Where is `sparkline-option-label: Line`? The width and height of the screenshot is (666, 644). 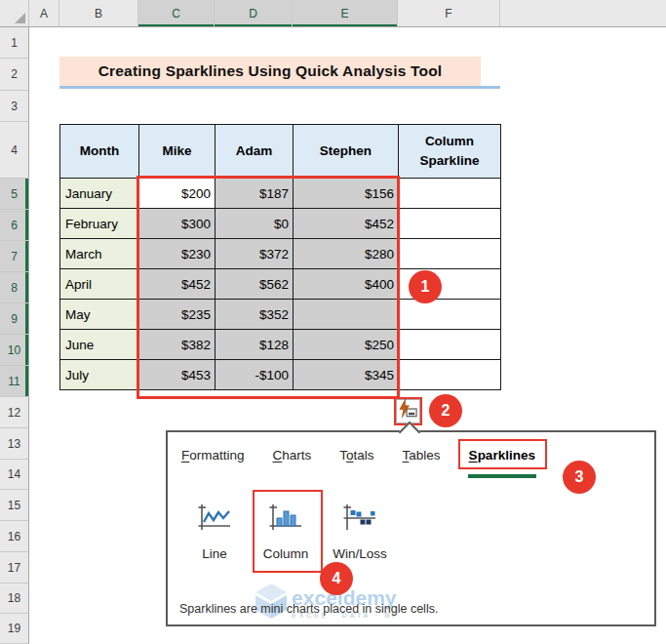
sparkline-option-label: Line is located at coordinates (215, 554).